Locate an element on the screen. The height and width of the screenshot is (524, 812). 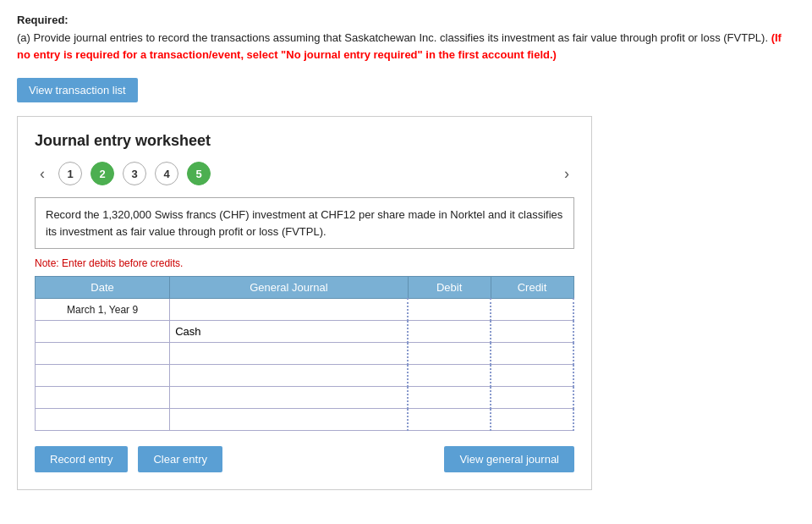
nav-row: ‹ 1 2 3 4 5 › is located at coordinates (304, 174).